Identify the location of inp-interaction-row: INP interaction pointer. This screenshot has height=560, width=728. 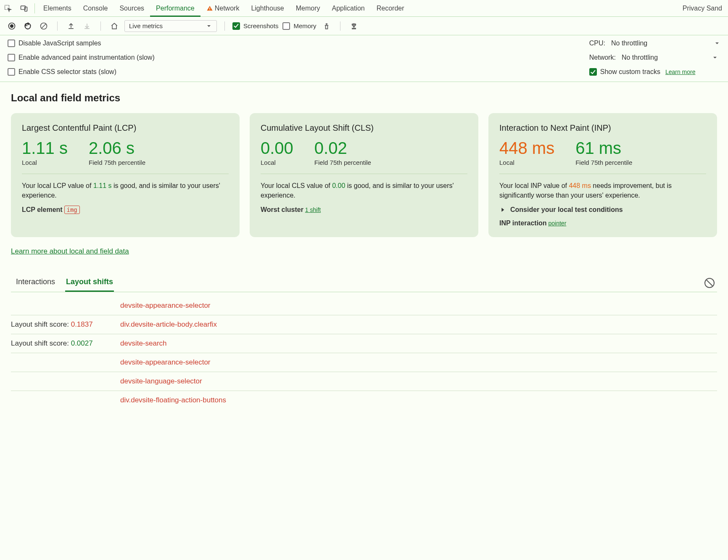
(603, 223).